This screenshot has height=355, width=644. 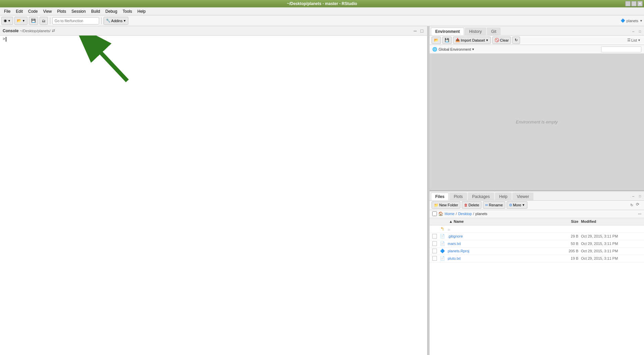 What do you see at coordinates (466, 205) in the screenshot?
I see `delete-icon: 🗑` at bounding box center [466, 205].